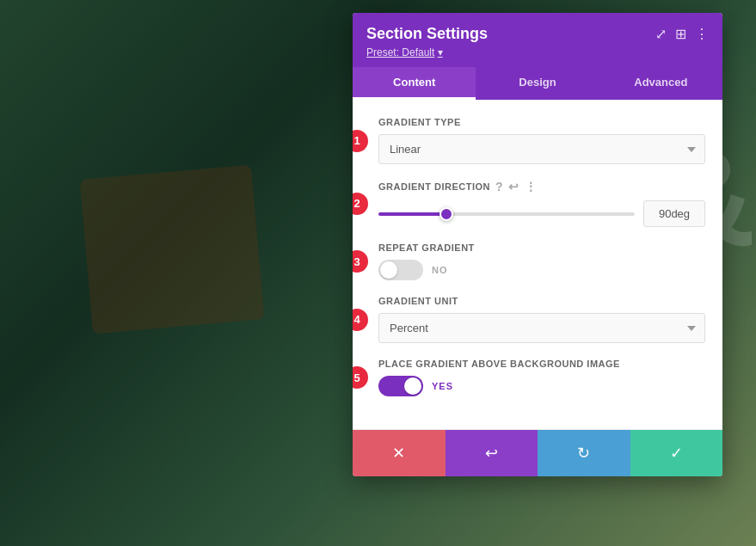 The height and width of the screenshot is (546, 756). I want to click on place-gradient-toggle-label: YES, so click(442, 386).